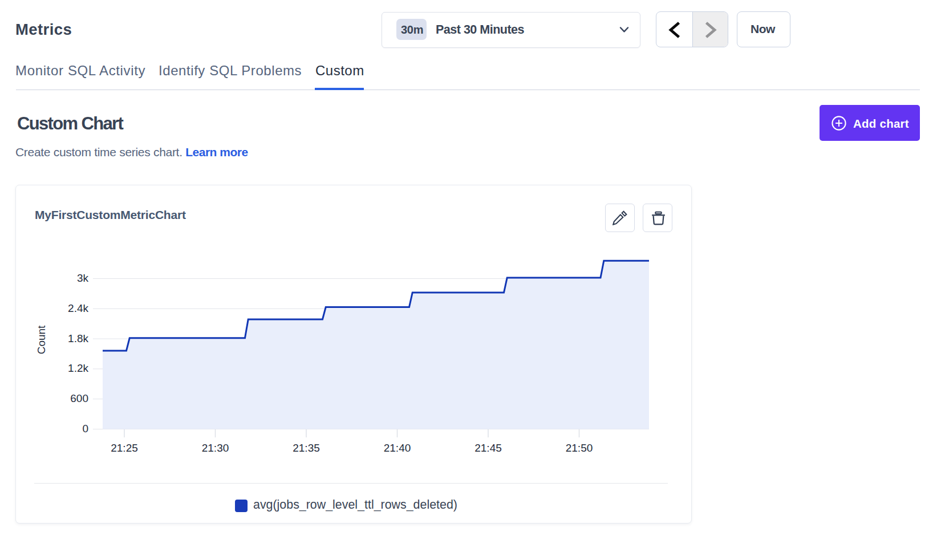 The image size is (941, 560). I want to click on svg-text: 0, so click(86, 429).